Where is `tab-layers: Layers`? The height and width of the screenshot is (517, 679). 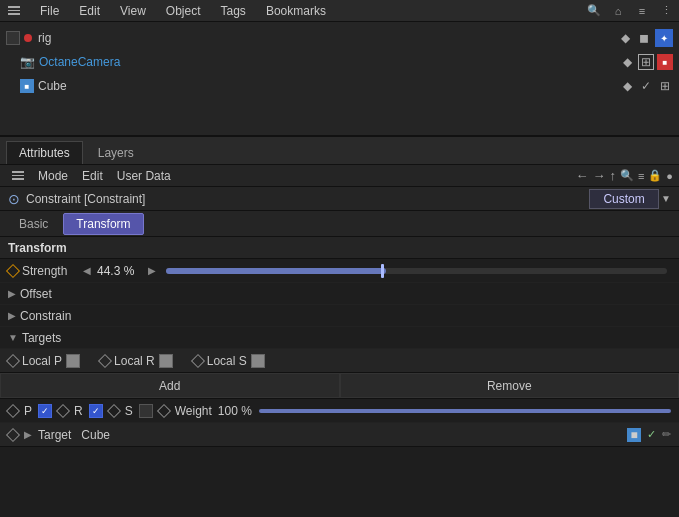
tab-layers: Layers is located at coordinates (116, 152).